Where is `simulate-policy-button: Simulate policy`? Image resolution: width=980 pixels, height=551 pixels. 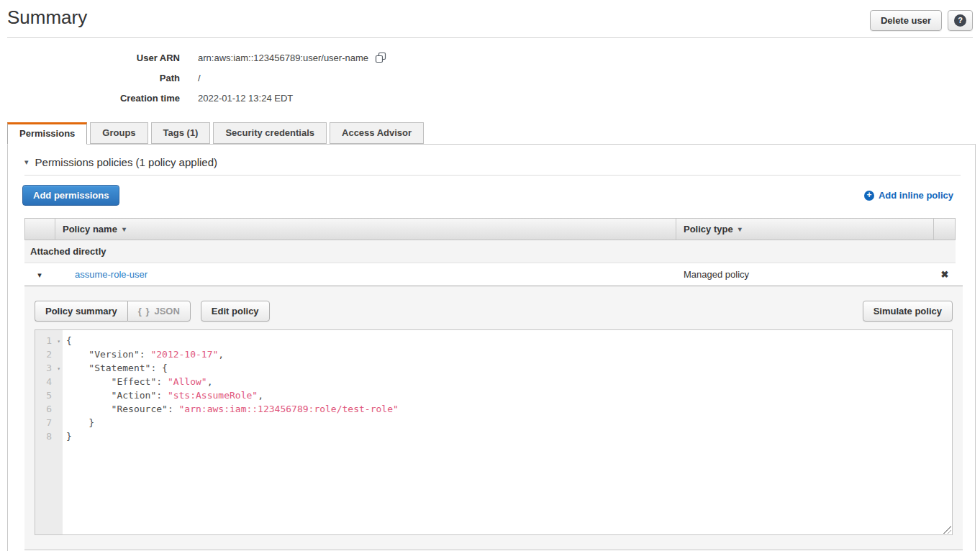
simulate-policy-button: Simulate policy is located at coordinates (908, 311).